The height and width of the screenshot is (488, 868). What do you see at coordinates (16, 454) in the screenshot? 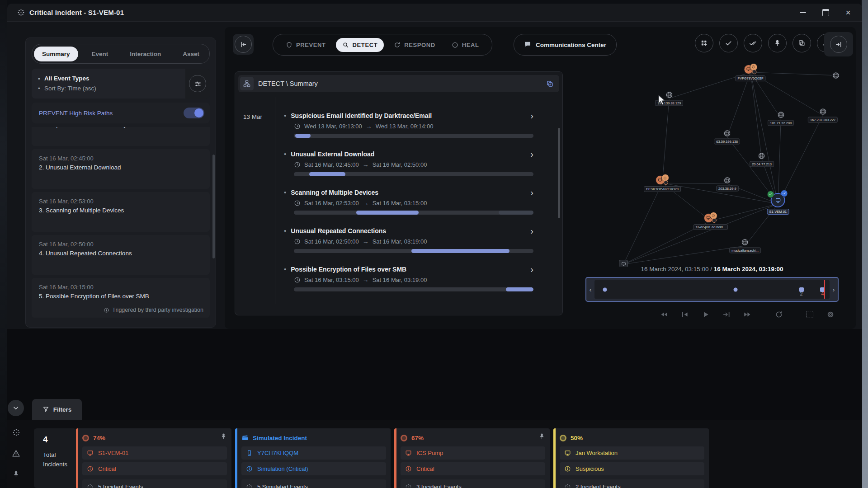
I see `warning-icon` at bounding box center [16, 454].